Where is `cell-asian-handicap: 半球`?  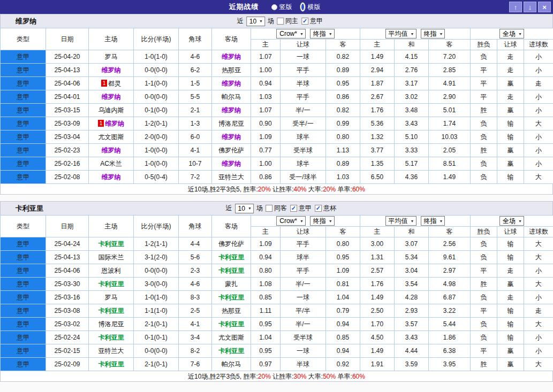 cell-asian-handicap: 半球 is located at coordinates (303, 83).